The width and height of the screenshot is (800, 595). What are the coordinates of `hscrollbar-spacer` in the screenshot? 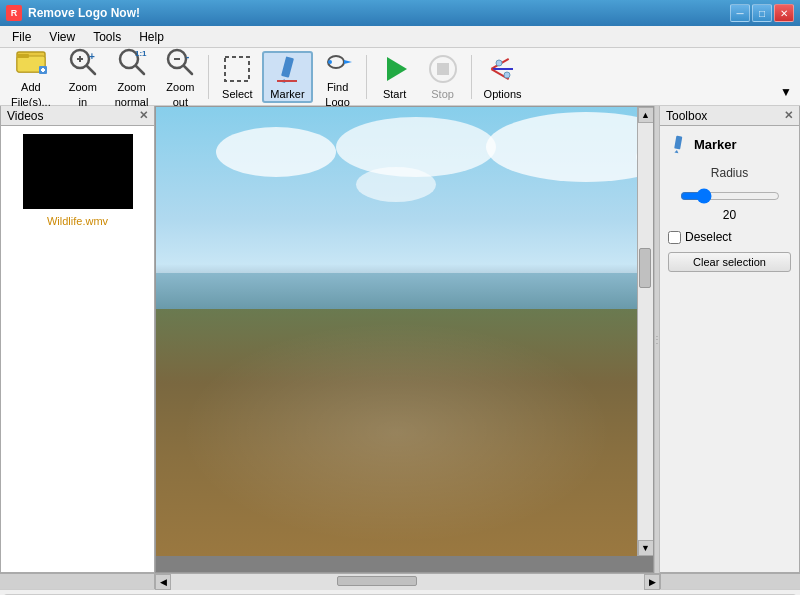 It's located at (78, 582).